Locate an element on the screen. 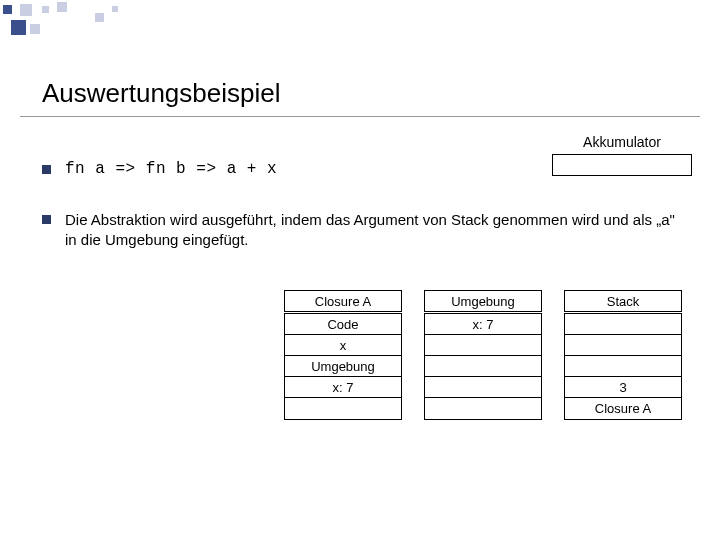 Image resolution: width=720 pixels, height=540 pixels. stack-table: 3 Closure A is located at coordinates (623, 366).